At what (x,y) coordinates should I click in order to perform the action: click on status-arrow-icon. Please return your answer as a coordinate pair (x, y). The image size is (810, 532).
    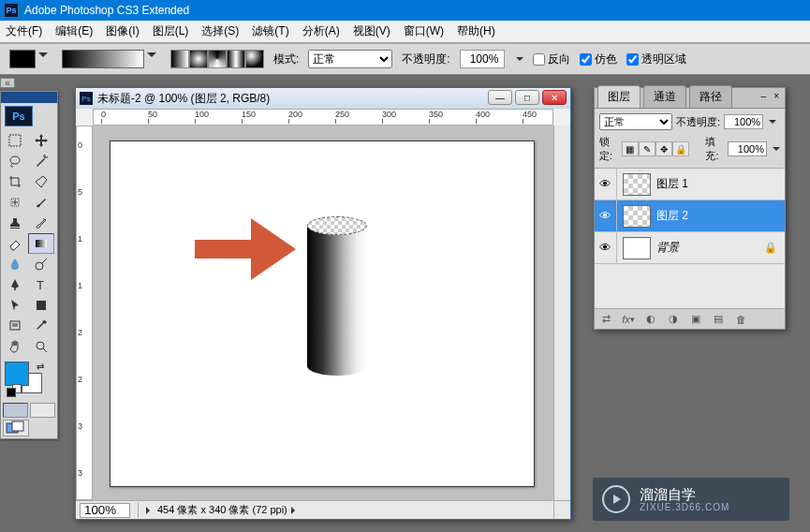
    Looking at the image, I should click on (150, 510).